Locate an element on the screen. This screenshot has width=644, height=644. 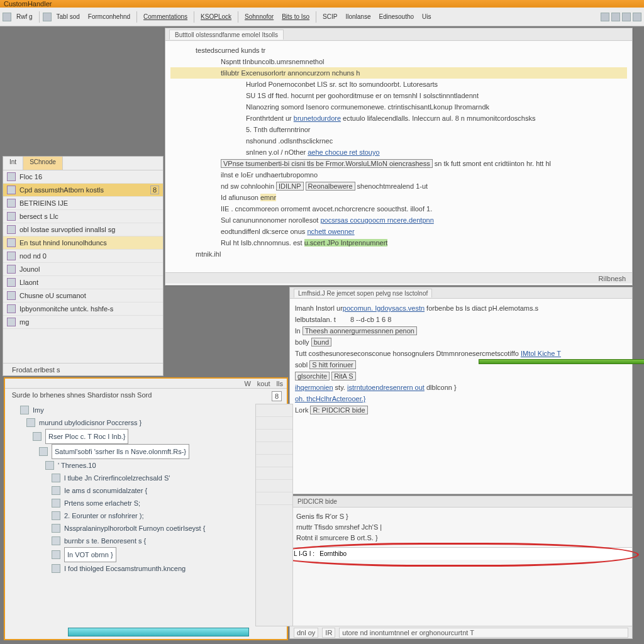
toolbar-item-8: Ilonlanse is located at coordinates (358, 16).